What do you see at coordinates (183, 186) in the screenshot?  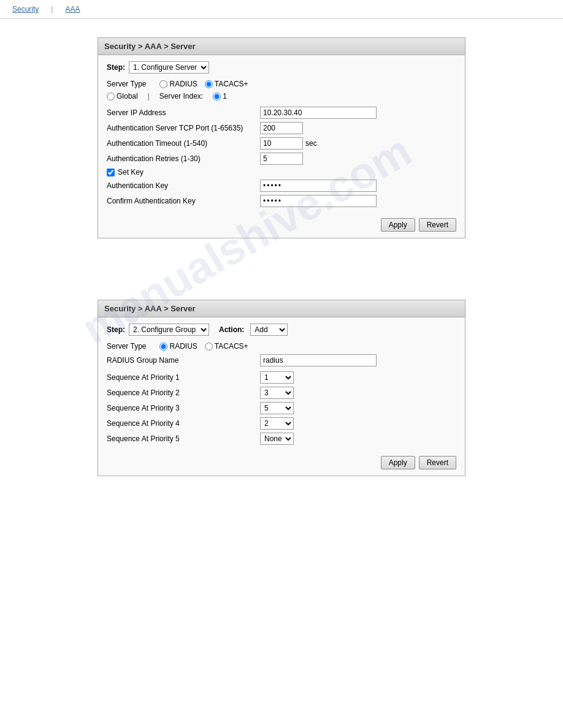 I see `auth-key-label: Authentication Key` at bounding box center [183, 186].